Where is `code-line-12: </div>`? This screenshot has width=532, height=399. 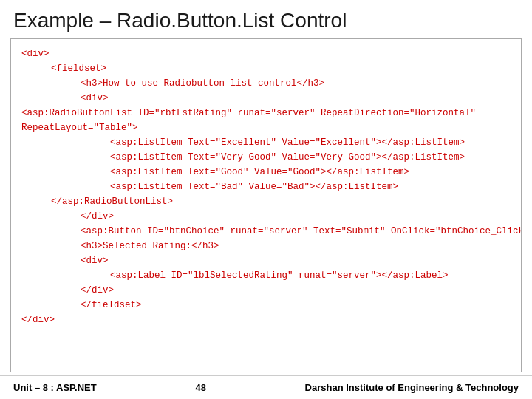 code-line-12: </div> is located at coordinates (266, 216).